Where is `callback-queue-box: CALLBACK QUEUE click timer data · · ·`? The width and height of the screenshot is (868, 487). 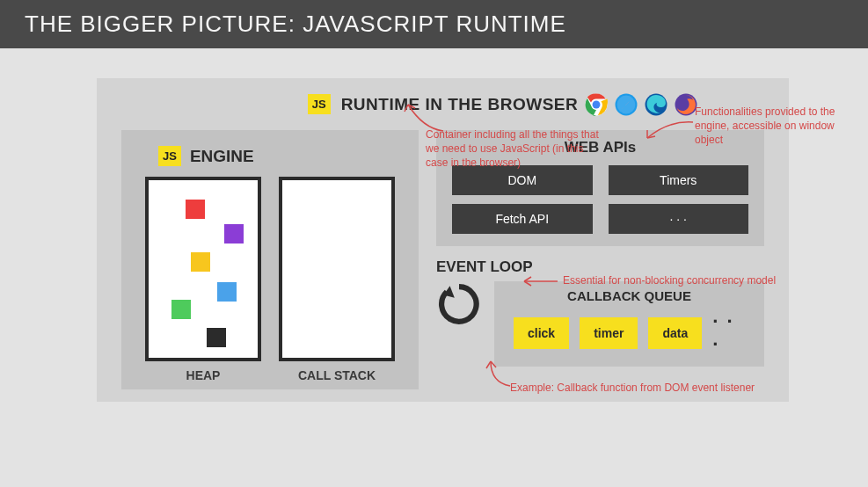 callback-queue-box: CALLBACK QUEUE click timer data · · · is located at coordinates (630, 323).